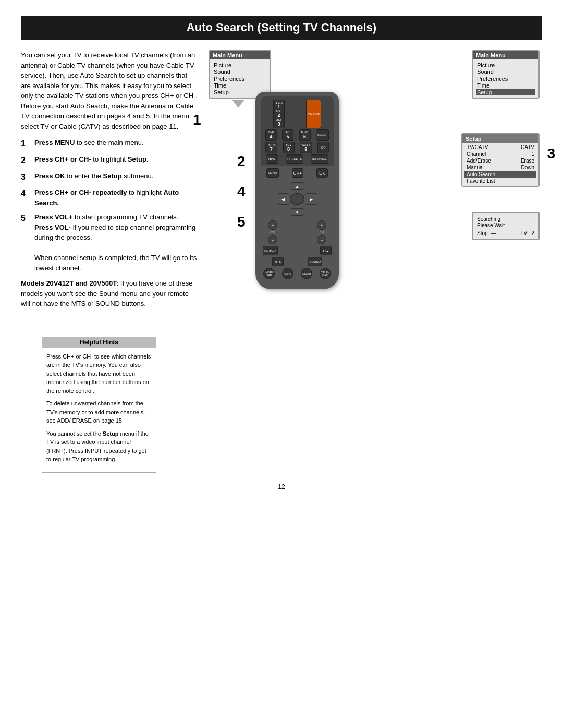 The width and height of the screenshot is (563, 728). What do you see at coordinates (271, 135) in the screenshot?
I see `btn-4: GHI 4` at bounding box center [271, 135].